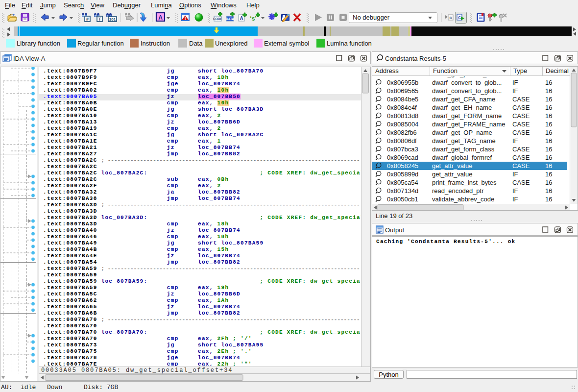 The height and width of the screenshot is (392, 578). Describe the element at coordinates (100, 19) in the screenshot. I see `svg-text: T` at that location.